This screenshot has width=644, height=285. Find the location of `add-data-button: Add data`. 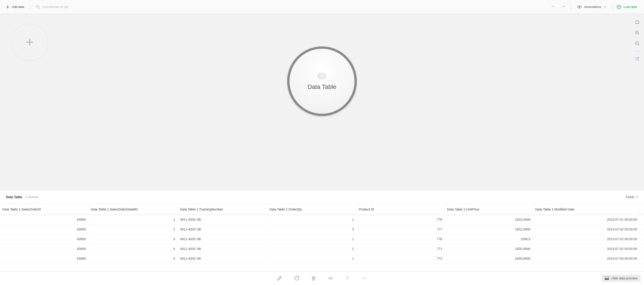

add-data-button: Add data is located at coordinates (15, 7).